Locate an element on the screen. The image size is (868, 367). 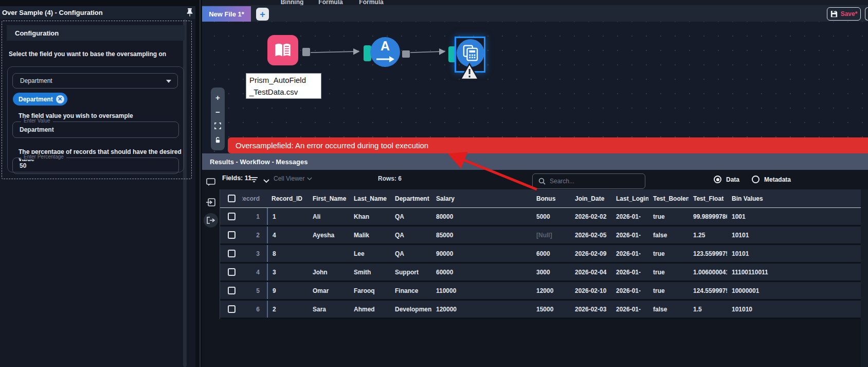
autofield-letter: A is located at coordinates (385, 46).